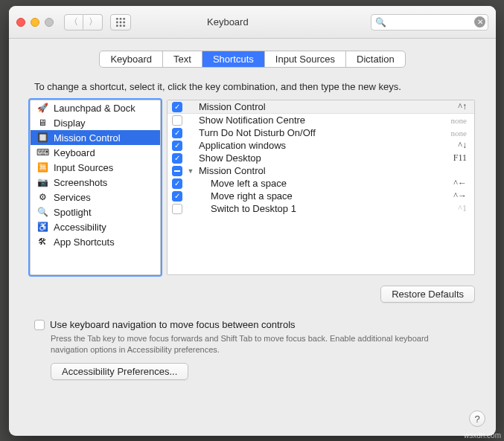 The width and height of the screenshot is (504, 441). Describe the element at coordinates (42, 123) in the screenshot. I see `sidebar-icon: 🖥` at that location.